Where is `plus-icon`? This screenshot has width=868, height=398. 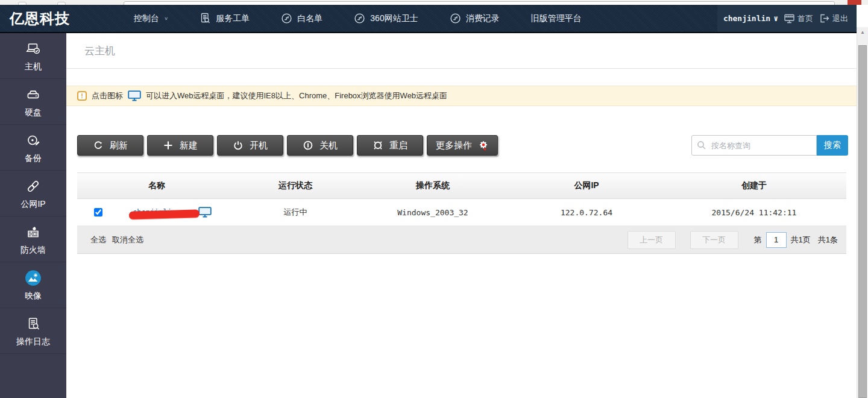 plus-icon is located at coordinates (168, 145).